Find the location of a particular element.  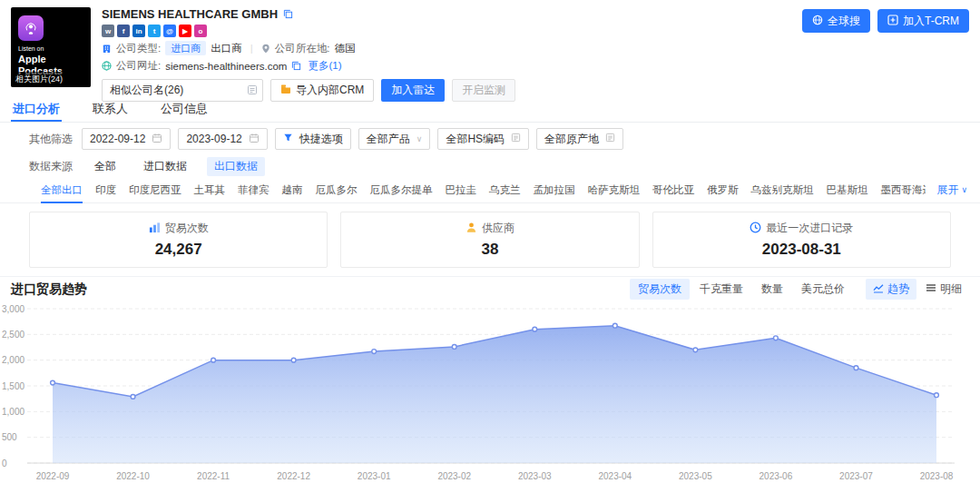

location-pin-icon is located at coordinates (266, 49).